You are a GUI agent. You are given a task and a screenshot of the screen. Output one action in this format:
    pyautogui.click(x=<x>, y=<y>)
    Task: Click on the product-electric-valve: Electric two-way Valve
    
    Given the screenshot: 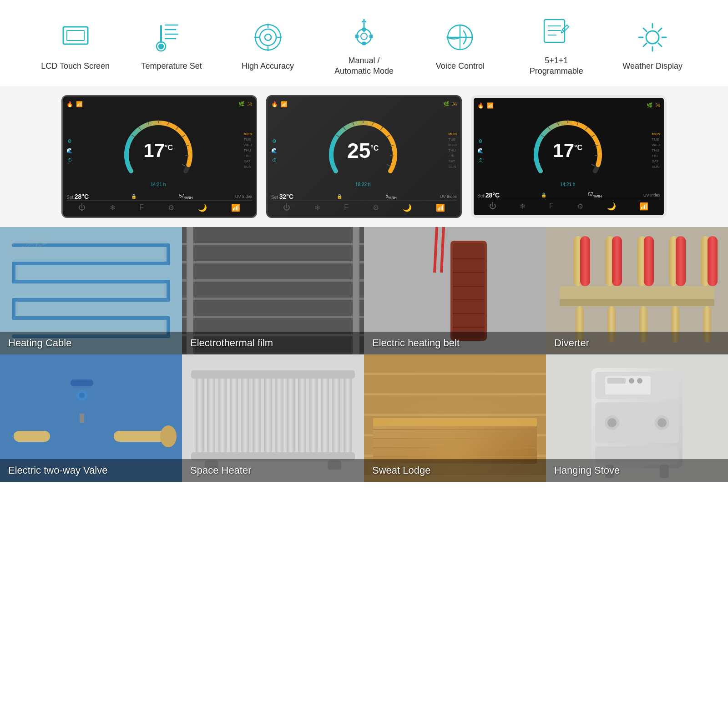 What is the action you would take?
    pyautogui.click(x=91, y=418)
    